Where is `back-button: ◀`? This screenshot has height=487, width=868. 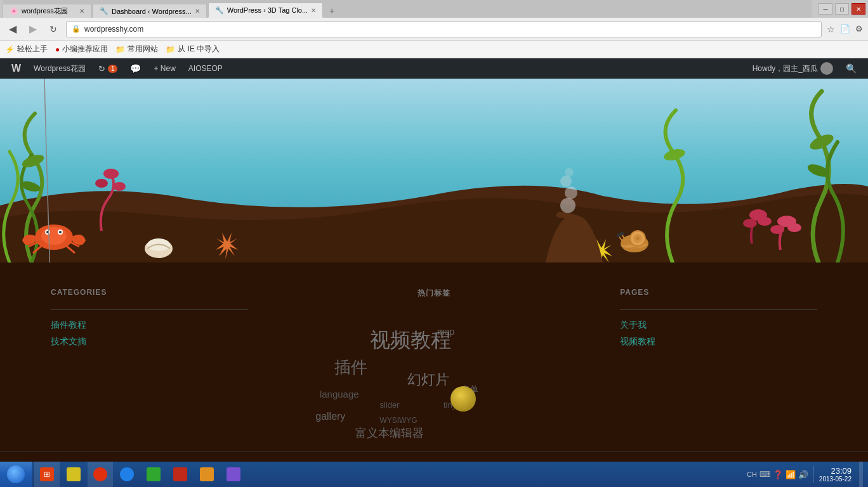
back-button: ◀ is located at coordinates (13, 29).